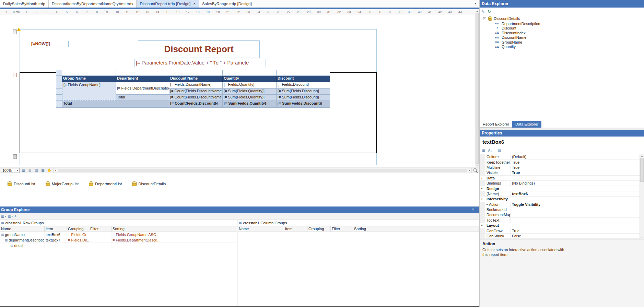 The height and width of the screenshot is (307, 644). Describe the element at coordinates (560, 183) in the screenshot. I see `property-row: ▼ ▸Bindings (No Bindings)` at that location.